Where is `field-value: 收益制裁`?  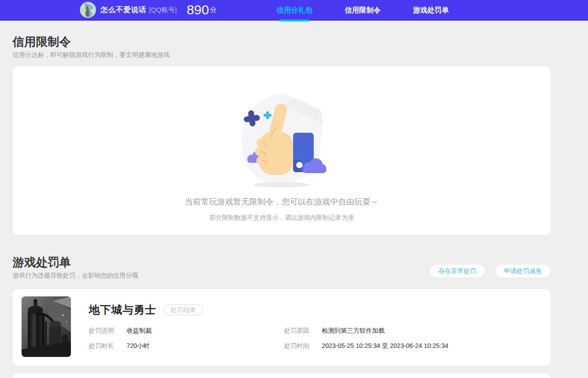
field-value: 收益制裁 is located at coordinates (139, 331).